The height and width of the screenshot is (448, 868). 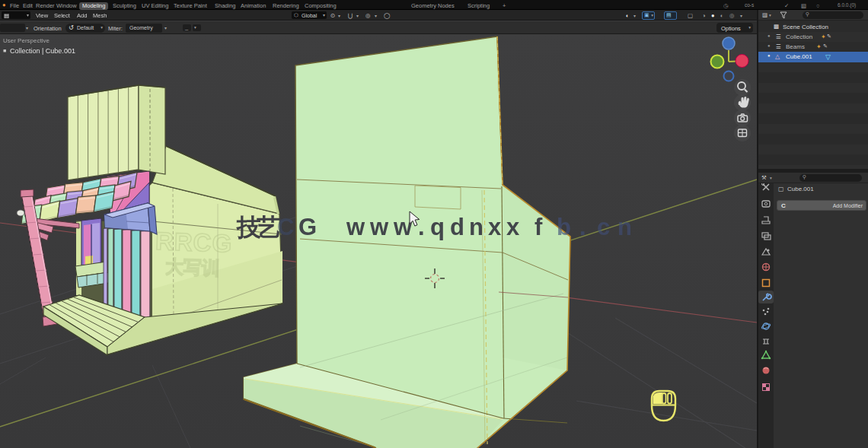 I want to click on svg-text: 大写训, so click(x=192, y=268).